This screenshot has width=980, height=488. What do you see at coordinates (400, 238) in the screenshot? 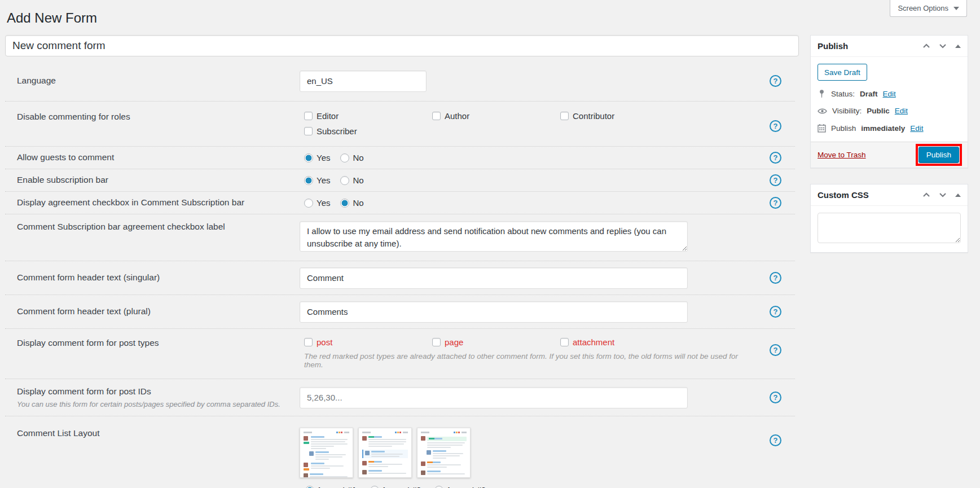
I see `row-agreement-label: Comment Subscription bar agreement check…` at bounding box center [400, 238].